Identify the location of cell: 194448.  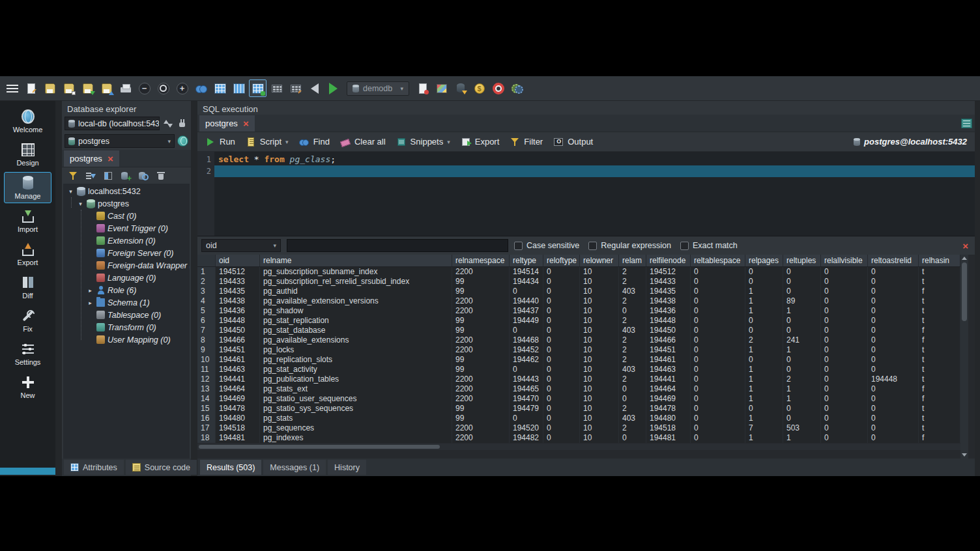
(893, 379).